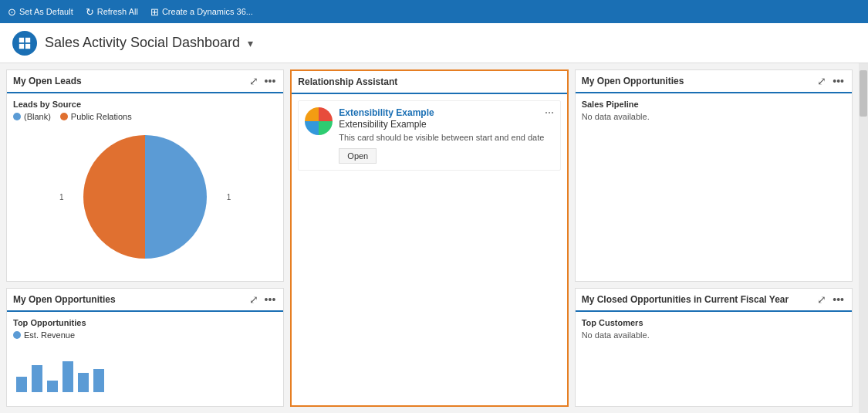 The width and height of the screenshot is (868, 413). Describe the element at coordinates (319, 121) in the screenshot. I see `ra-card-icon` at that location.